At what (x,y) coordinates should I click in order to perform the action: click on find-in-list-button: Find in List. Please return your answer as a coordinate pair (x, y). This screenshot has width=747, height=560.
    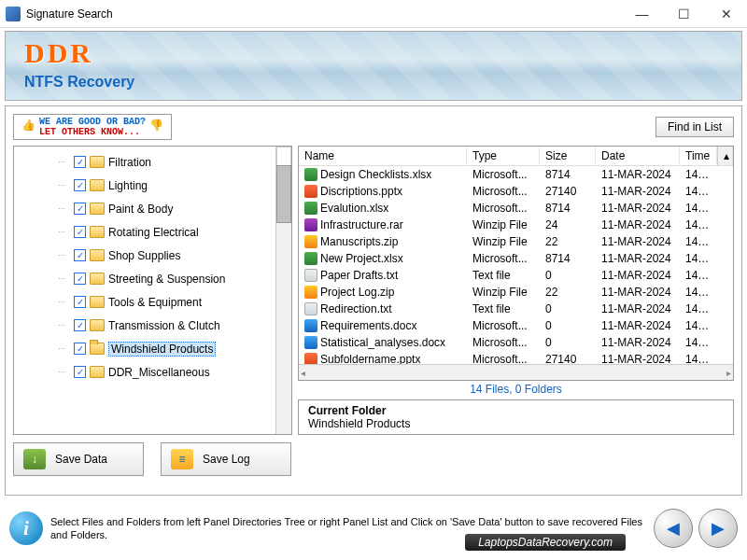
    Looking at the image, I should click on (695, 127).